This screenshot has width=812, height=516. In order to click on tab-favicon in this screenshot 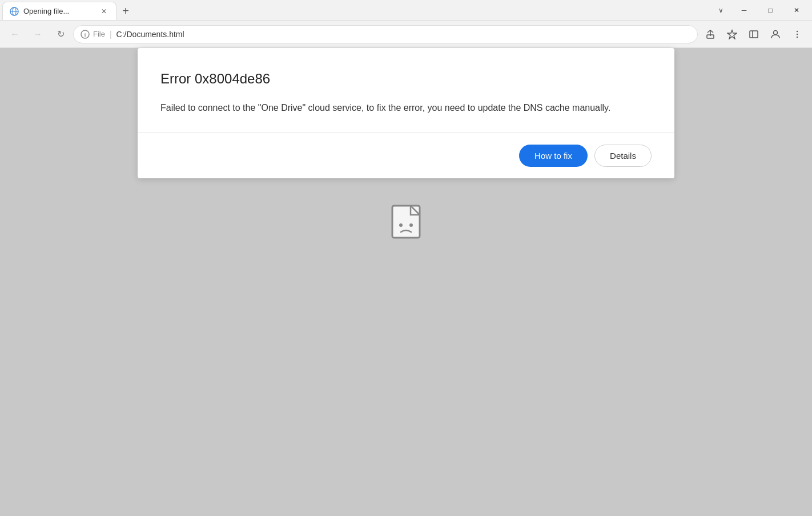, I will do `click(14, 11)`.